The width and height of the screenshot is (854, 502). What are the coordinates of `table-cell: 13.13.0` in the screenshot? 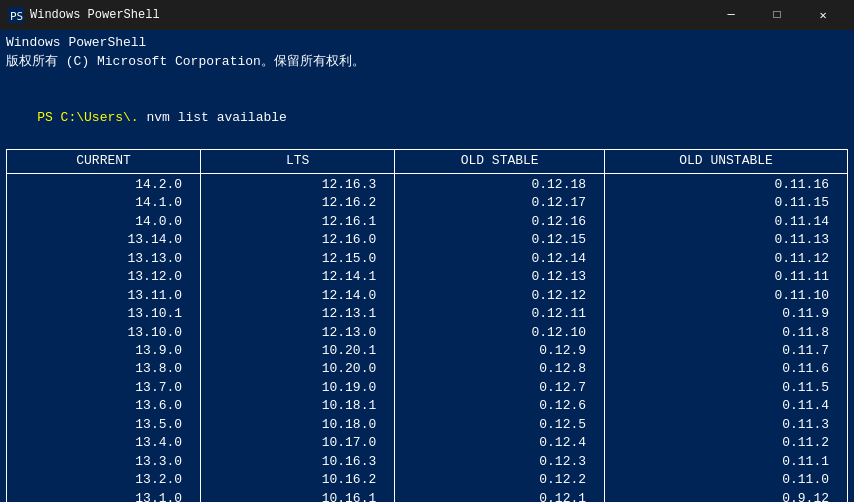 It's located at (104, 259).